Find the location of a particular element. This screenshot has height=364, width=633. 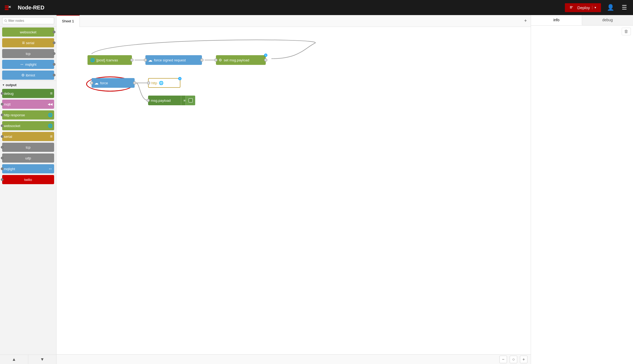

node-msg-payload-label: msg.payload is located at coordinates (161, 101).